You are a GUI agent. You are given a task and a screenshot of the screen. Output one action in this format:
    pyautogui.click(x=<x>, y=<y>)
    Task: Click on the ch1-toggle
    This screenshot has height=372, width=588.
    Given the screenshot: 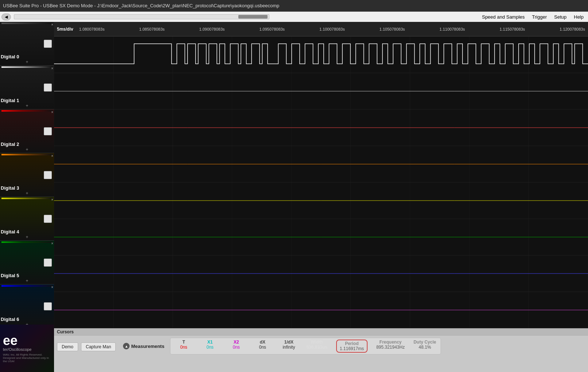 What is the action you would take?
    pyautogui.click(x=48, y=88)
    